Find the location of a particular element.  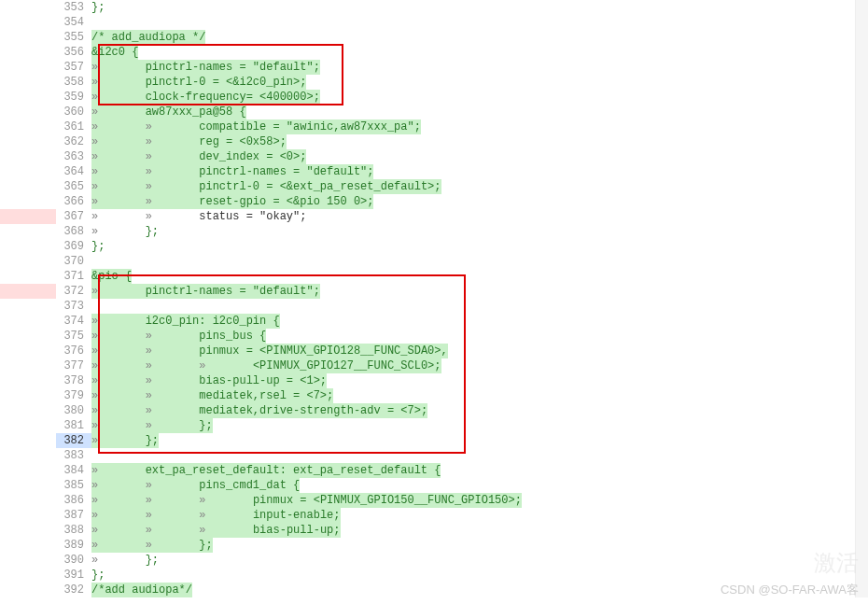

code-line: 386» » » pinmux = <PINMUX_GPIO150__FUNC_… is located at coordinates (462, 500).